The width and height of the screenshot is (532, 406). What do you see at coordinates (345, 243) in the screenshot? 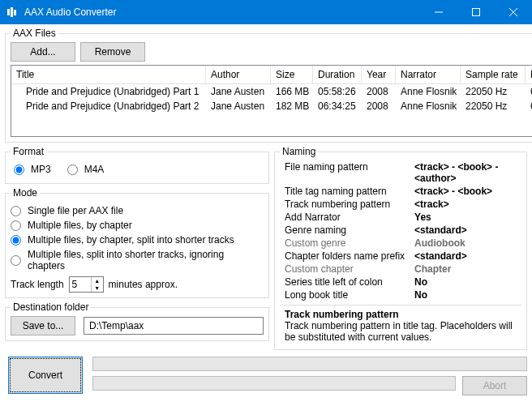
I see `naming-key: Custom genre` at bounding box center [345, 243].